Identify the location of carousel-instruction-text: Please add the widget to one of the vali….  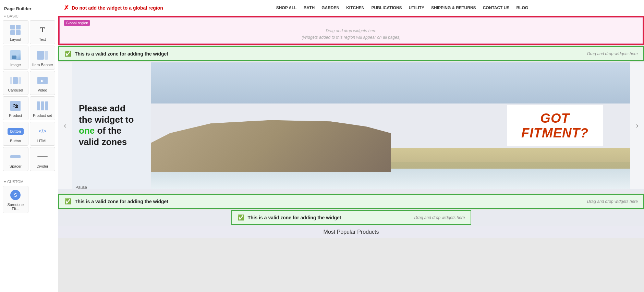
(111, 125).